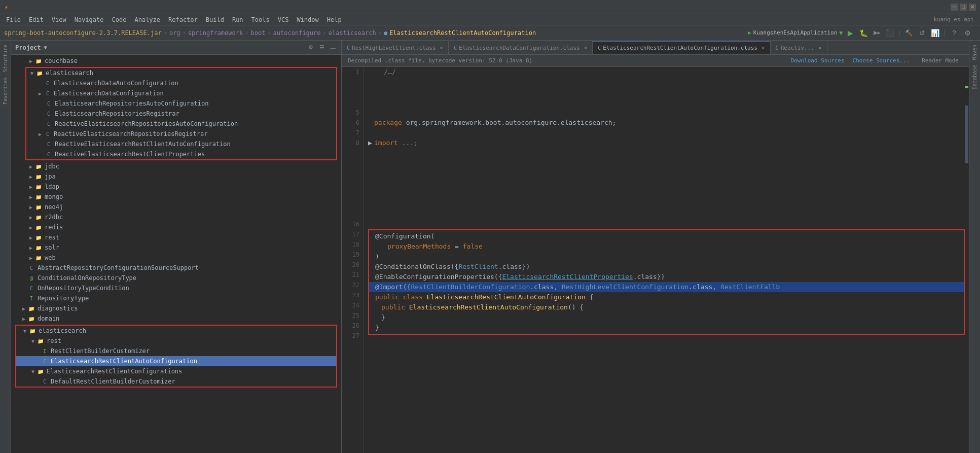 This screenshot has width=980, height=453. Describe the element at coordinates (922, 33) in the screenshot. I see `sync-button: ↺` at that location.